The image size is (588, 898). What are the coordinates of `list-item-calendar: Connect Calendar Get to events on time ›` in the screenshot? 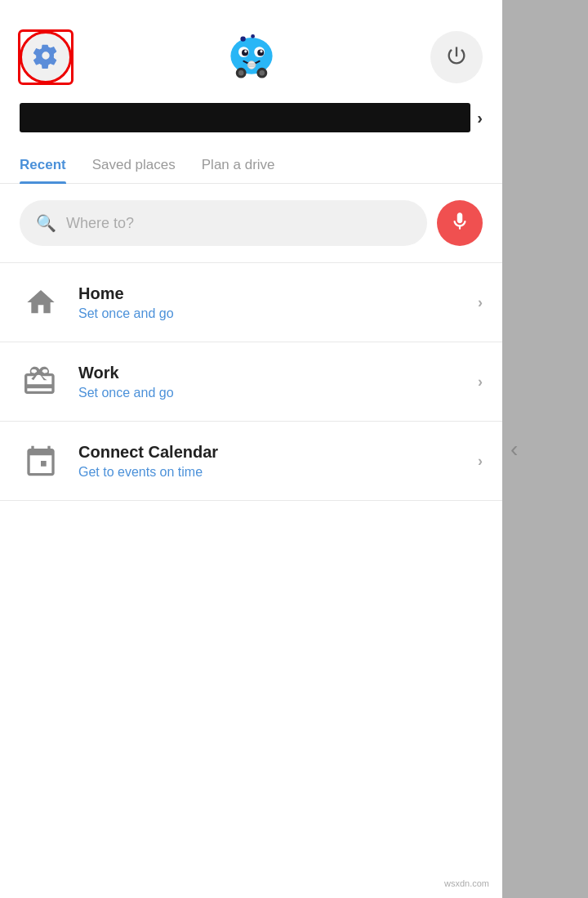 It's located at (252, 461).